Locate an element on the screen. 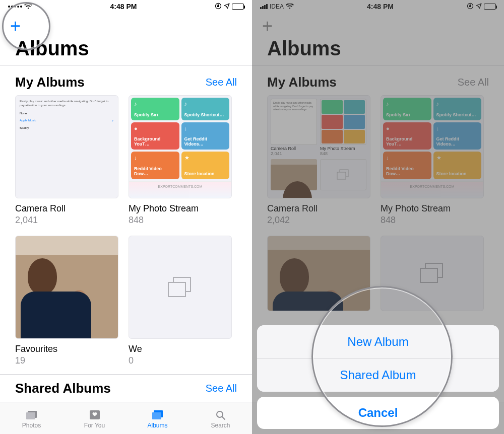 Image resolution: width=504 pixels, height=434 pixels. cancel-button: Cancel is located at coordinates (378, 413).